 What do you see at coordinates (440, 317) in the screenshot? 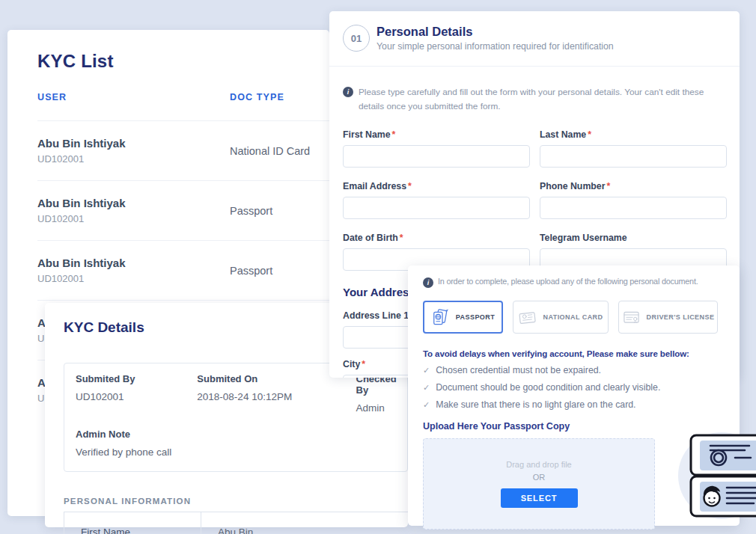
I see `passport-icon` at bounding box center [440, 317].